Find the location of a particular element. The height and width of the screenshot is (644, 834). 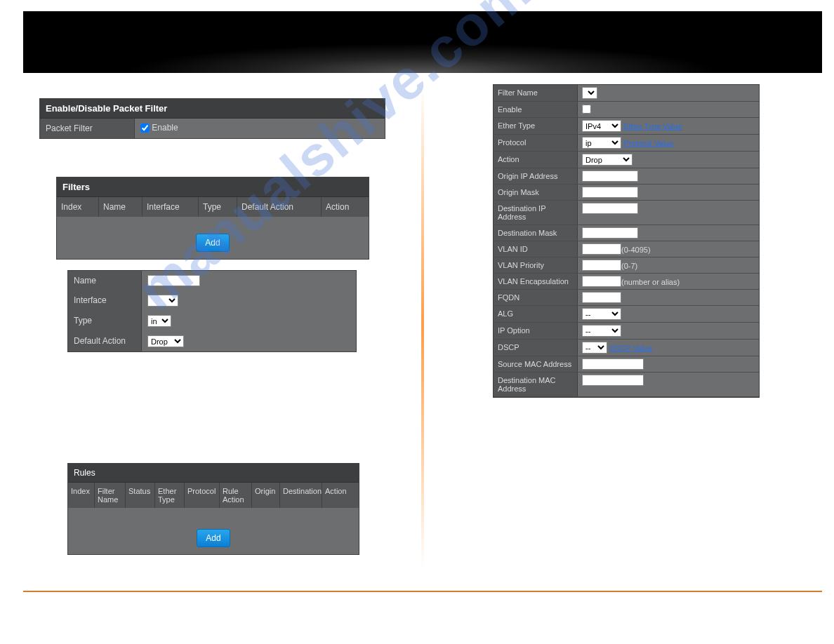

p5-vlan-prio-input is located at coordinates (602, 265).